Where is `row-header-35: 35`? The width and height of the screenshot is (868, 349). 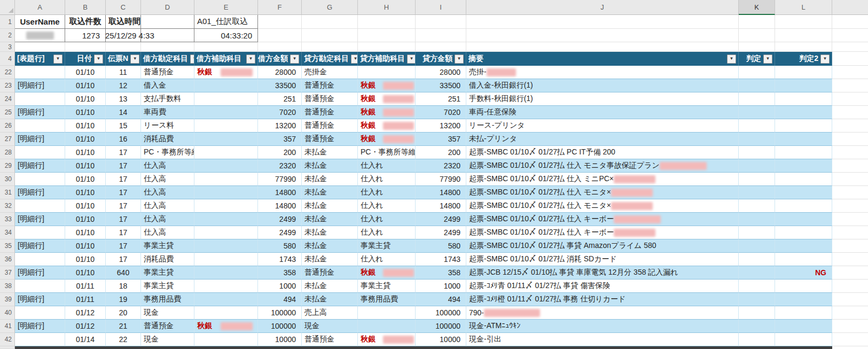 row-header-35: 35 is located at coordinates (7, 246).